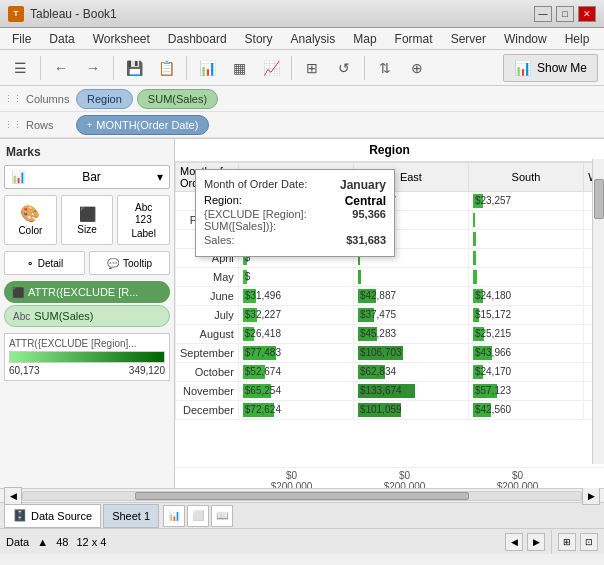  What do you see at coordinates (51, 264) in the screenshot?
I see `detail-label: Detail` at bounding box center [51, 264].